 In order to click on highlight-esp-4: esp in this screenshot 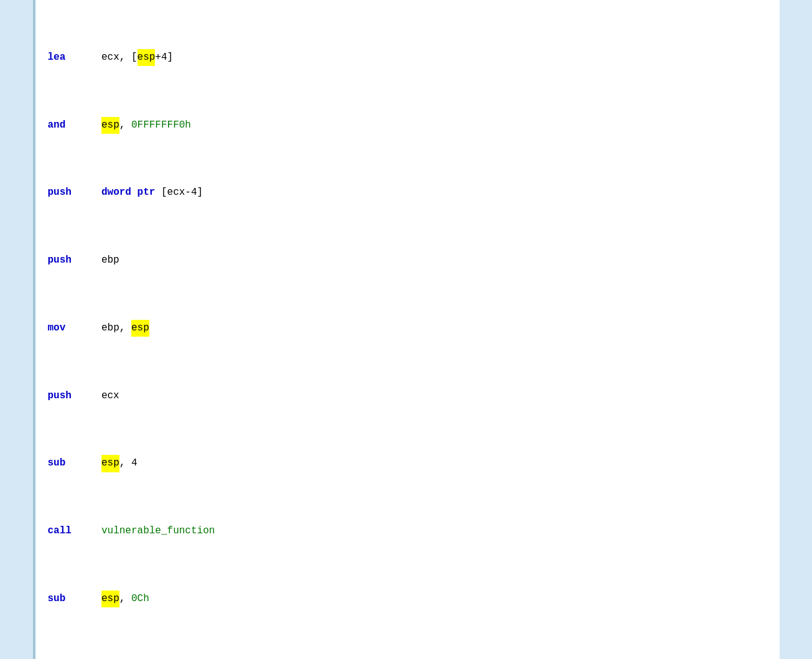, I will do `click(111, 463)`.